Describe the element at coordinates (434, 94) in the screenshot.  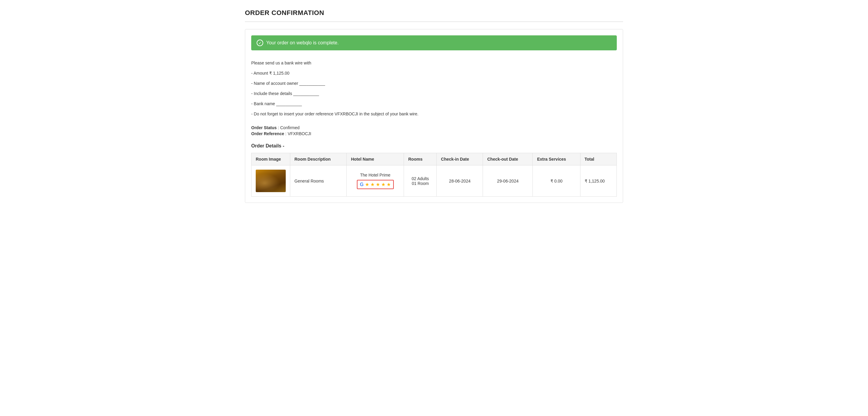
I see `bank-details: - Include these details ___________` at that location.